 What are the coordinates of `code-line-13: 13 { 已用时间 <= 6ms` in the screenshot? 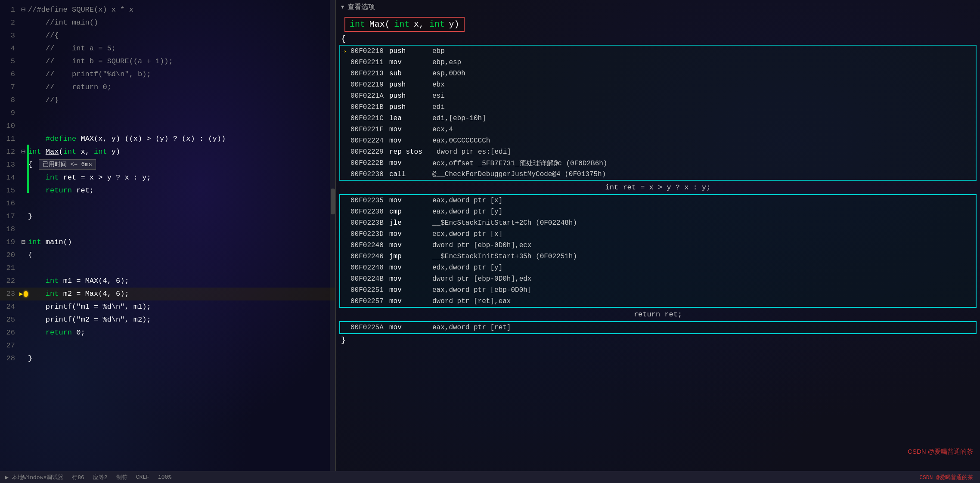 It's located at (167, 165).